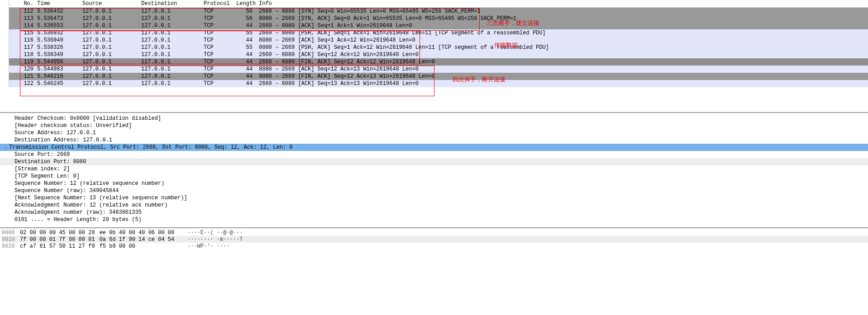 The width and height of the screenshot is (868, 315). Describe the element at coordinates (434, 147) in the screenshot. I see `detail-line: ⌄Transmission Control Protocol, Src Port…` at that location.